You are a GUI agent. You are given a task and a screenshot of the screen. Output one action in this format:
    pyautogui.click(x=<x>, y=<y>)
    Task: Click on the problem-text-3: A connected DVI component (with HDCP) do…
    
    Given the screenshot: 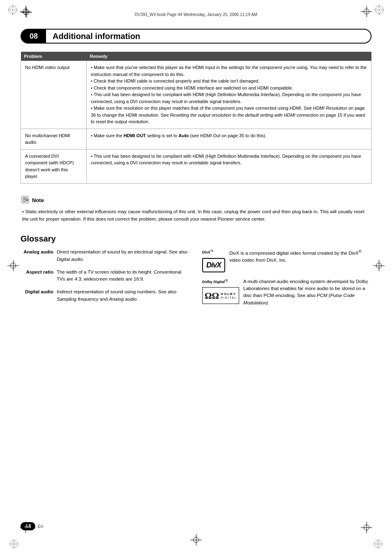 What is the action you would take?
    pyautogui.click(x=49, y=166)
    